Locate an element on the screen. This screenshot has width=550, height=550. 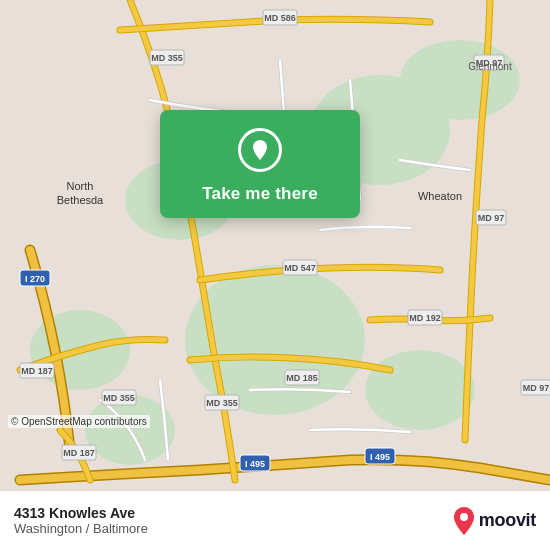
svg-text: I 270 is located at coordinates (35, 279).